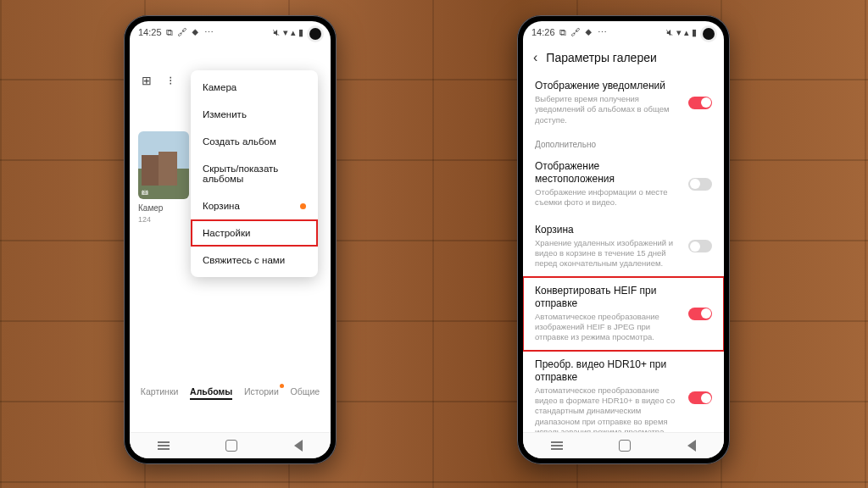 This screenshot has width=868, height=488. Describe the element at coordinates (609, 86) in the screenshot. I see `settings-row-title: Отображение уведомлений` at that location.